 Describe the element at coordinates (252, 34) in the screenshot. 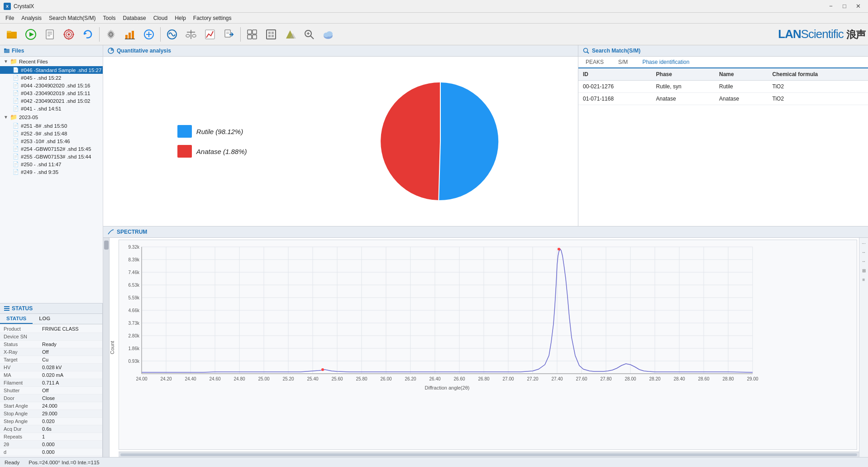

I see `grid-btn` at that location.